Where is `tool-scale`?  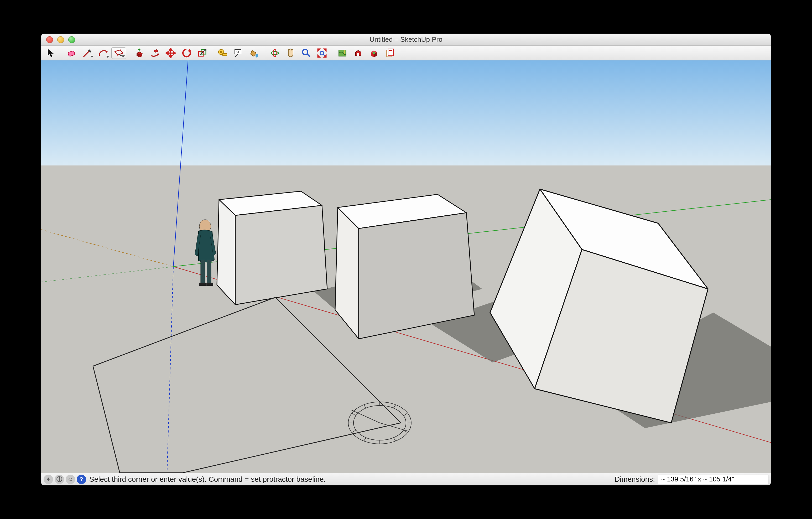 tool-scale is located at coordinates (202, 53).